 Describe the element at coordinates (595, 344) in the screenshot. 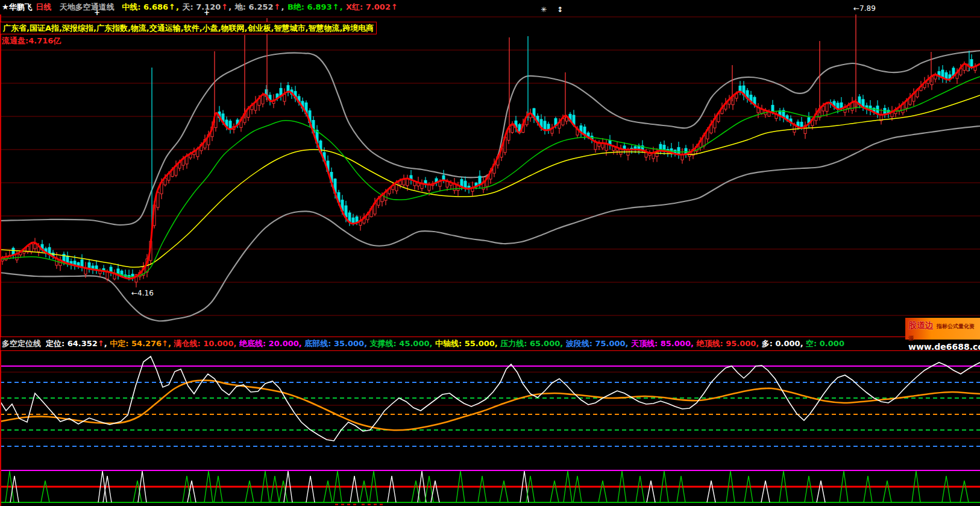

I see `field-波段线: 波段线: 75.000` at that location.